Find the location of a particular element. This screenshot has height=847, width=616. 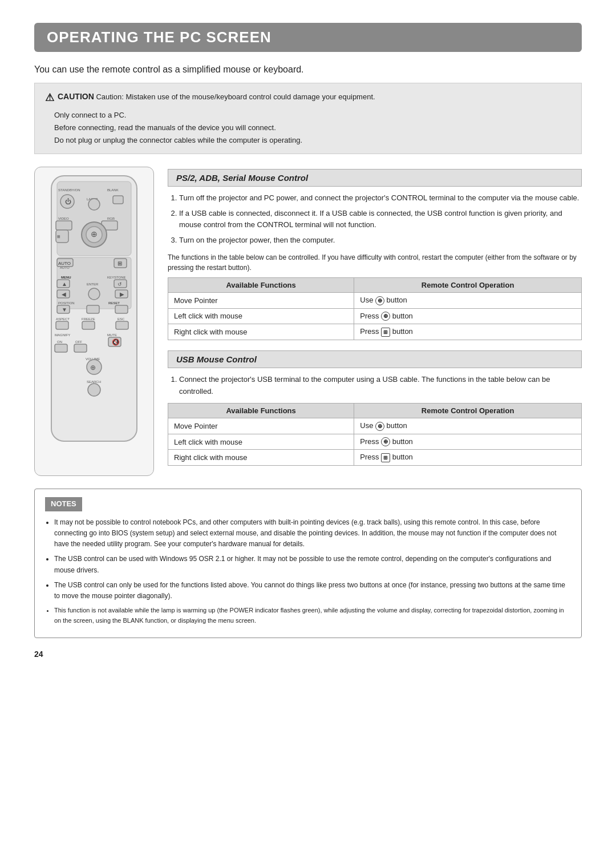

svg-text: OFF is located at coordinates (79, 342).